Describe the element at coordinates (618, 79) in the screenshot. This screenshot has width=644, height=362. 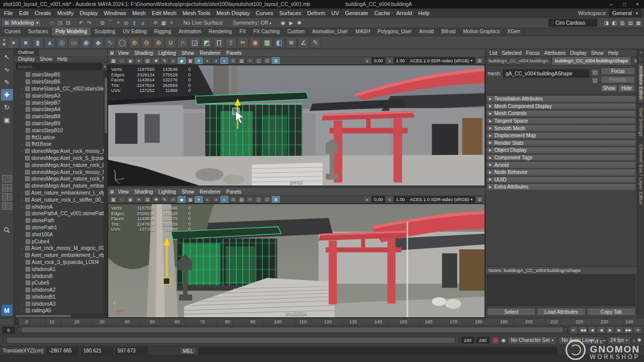
I see `presets-button: Presets` at that location.